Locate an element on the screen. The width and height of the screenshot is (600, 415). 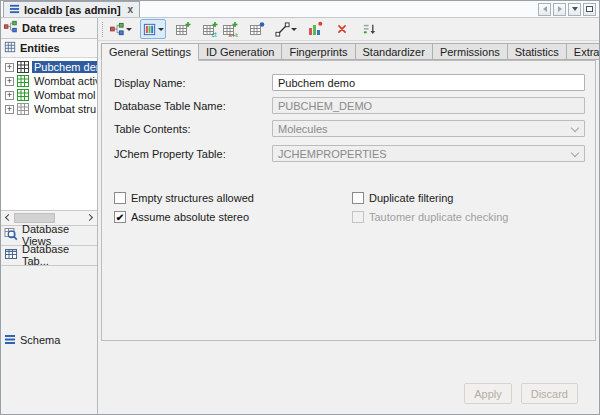
tab-list-dropdown-icon is located at coordinates (574, 10).